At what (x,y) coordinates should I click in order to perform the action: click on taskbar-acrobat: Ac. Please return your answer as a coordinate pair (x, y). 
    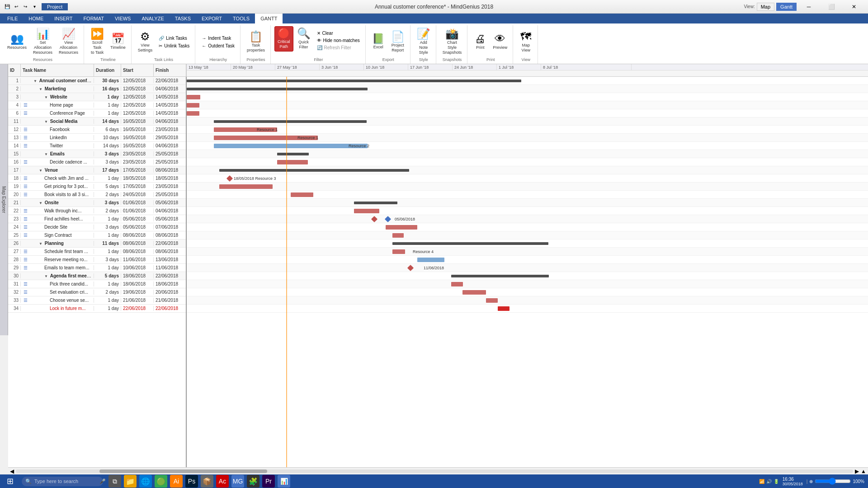
    Looking at the image, I should click on (222, 481).